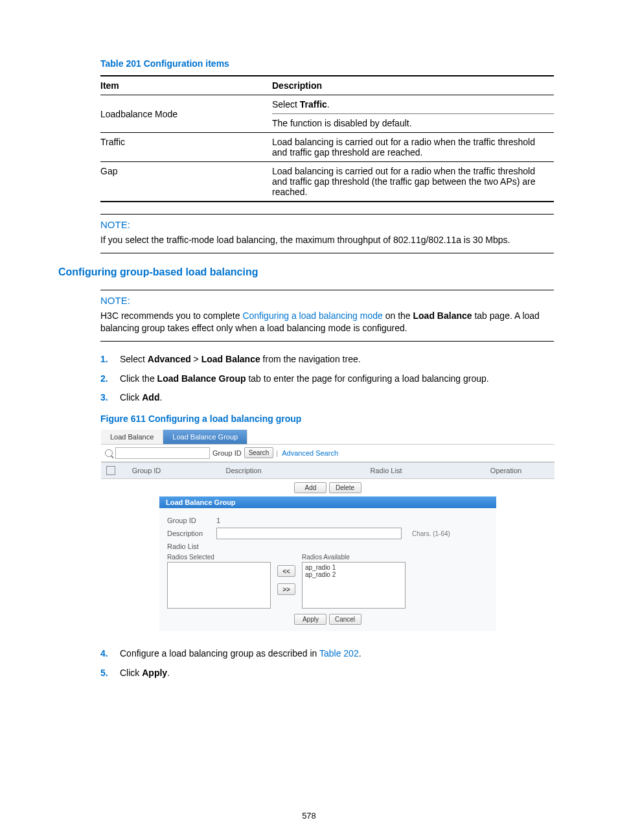  Describe the element at coordinates (219, 585) in the screenshot. I see `radios-selected-listbox` at that location.